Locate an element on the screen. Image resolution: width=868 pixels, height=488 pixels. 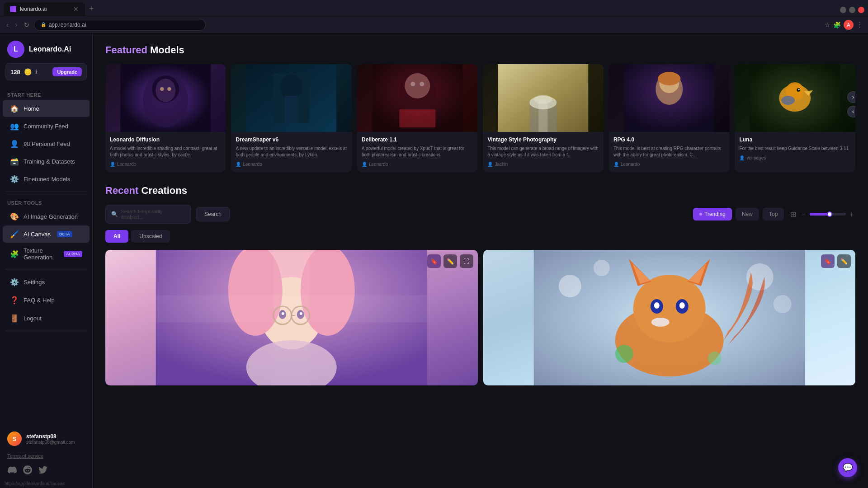
model-5-name: RPG 4.0 is located at coordinates (669, 140).